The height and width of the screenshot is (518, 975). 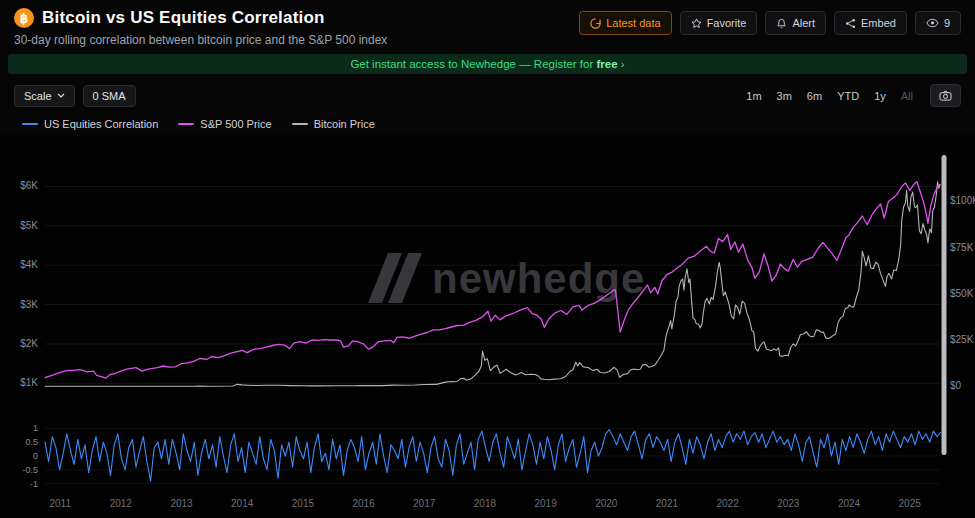 I want to click on latest-data-label: Latest data, so click(x=633, y=23).